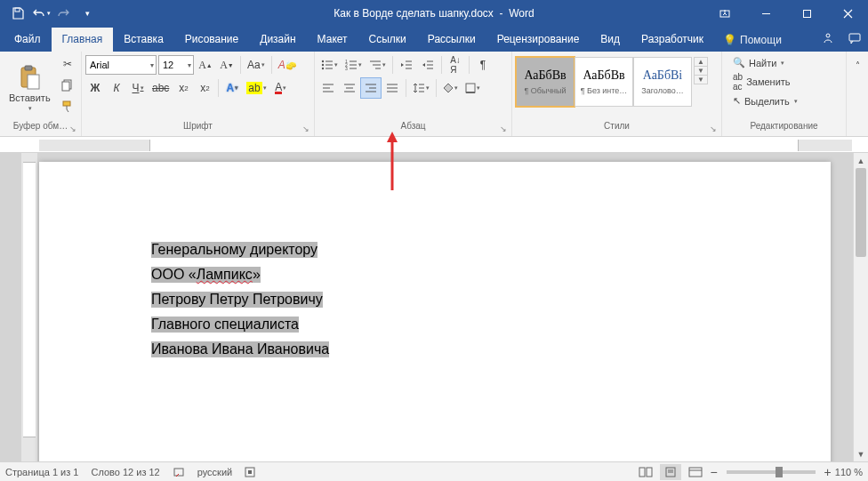 This screenshot has height=481, width=868. I want to click on clear-formatting-icon: A🧽, so click(287, 65).